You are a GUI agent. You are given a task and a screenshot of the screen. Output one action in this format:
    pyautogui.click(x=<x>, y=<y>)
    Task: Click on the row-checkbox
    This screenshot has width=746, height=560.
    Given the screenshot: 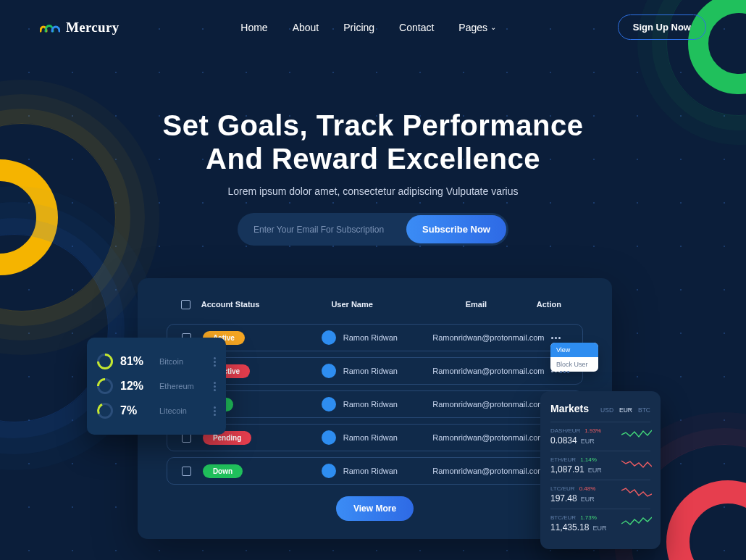 What is the action you would take?
    pyautogui.click(x=187, y=471)
    